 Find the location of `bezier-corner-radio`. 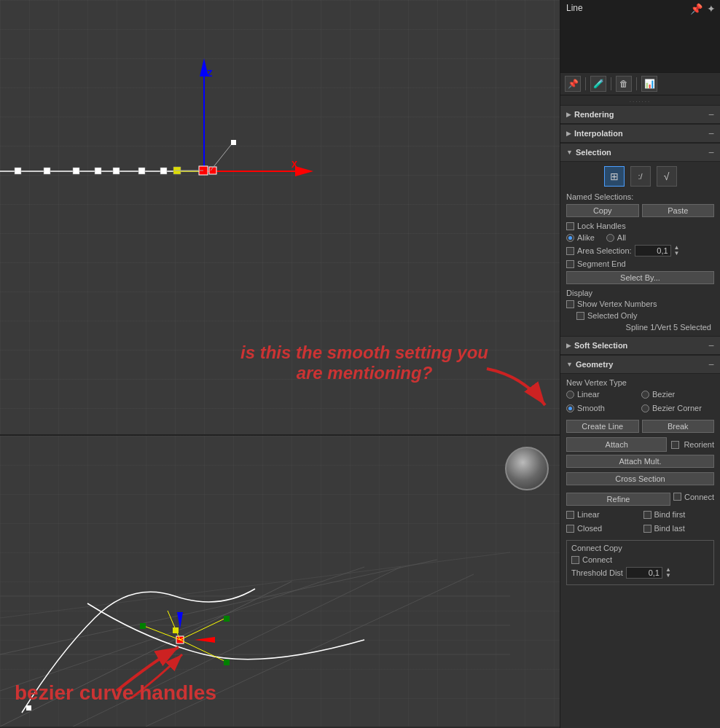

bezier-corner-radio is located at coordinates (646, 408).